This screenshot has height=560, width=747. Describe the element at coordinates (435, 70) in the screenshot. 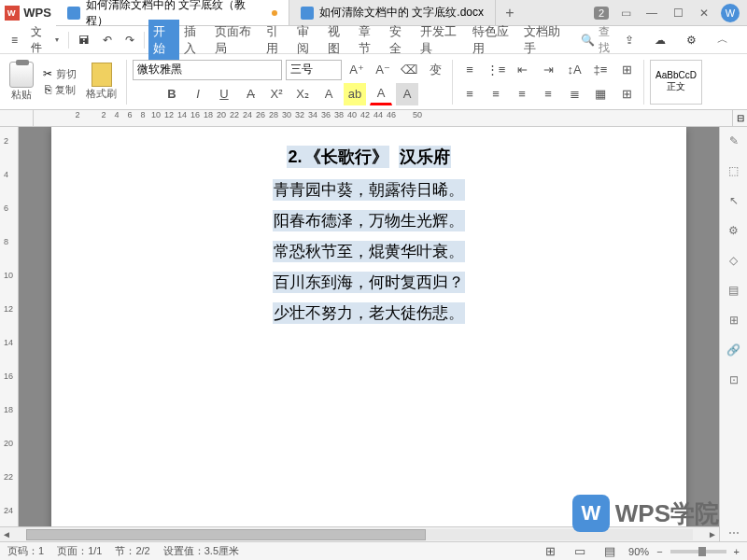

I see `phonetic-button: 变` at that location.